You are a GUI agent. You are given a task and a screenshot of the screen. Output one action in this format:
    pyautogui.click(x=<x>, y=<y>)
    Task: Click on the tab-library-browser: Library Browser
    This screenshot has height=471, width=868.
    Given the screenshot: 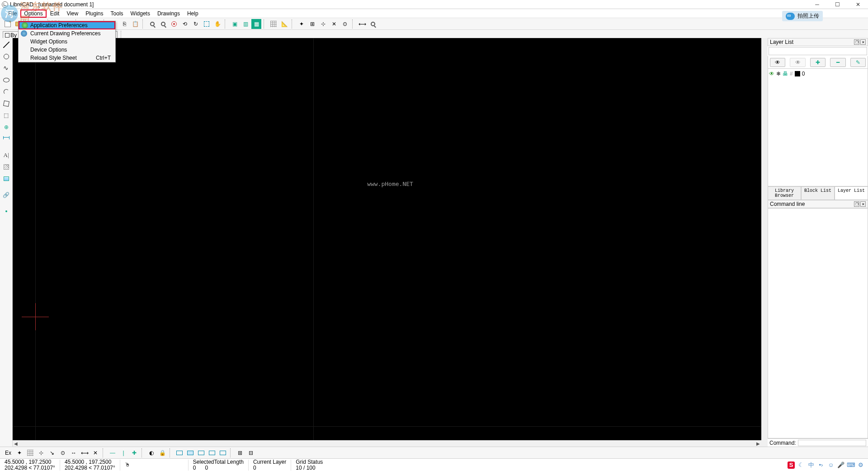 What is the action you would take?
    pyautogui.click(x=784, y=194)
    